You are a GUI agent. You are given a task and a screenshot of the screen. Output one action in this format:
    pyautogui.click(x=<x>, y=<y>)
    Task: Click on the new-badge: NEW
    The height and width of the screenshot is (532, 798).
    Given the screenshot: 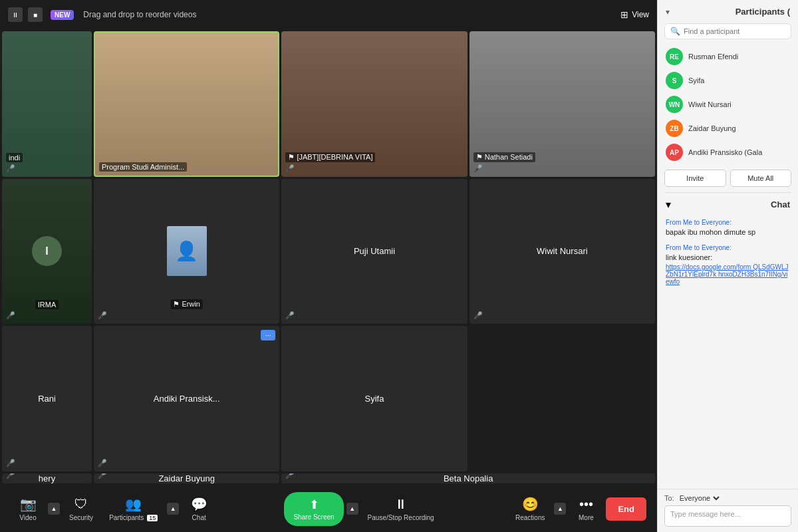 What is the action you would take?
    pyautogui.click(x=63, y=15)
    